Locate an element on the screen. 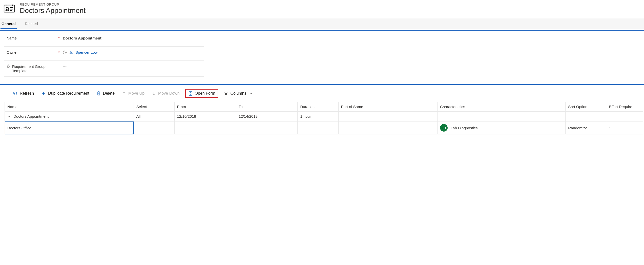 The image size is (644, 265). move-up-button: Move Up is located at coordinates (133, 93).